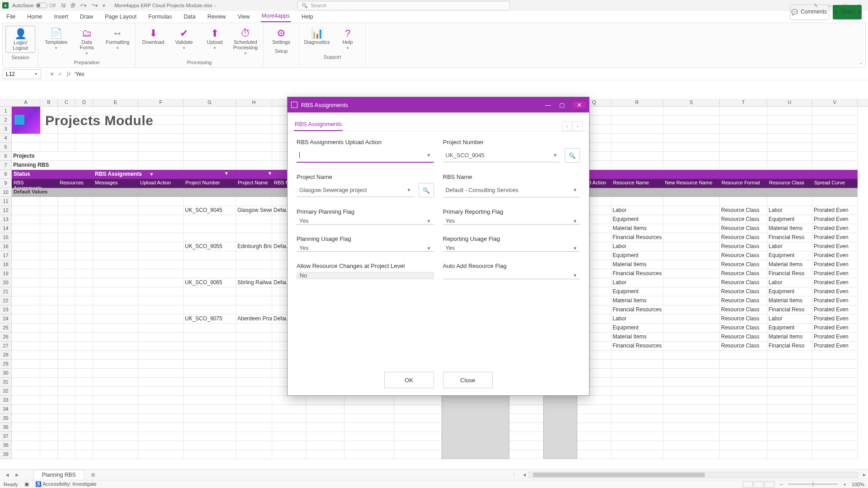 The image size is (868, 488). Describe the element at coordinates (365, 249) in the screenshot. I see `planning-usage-select: Yes ▼` at that location.